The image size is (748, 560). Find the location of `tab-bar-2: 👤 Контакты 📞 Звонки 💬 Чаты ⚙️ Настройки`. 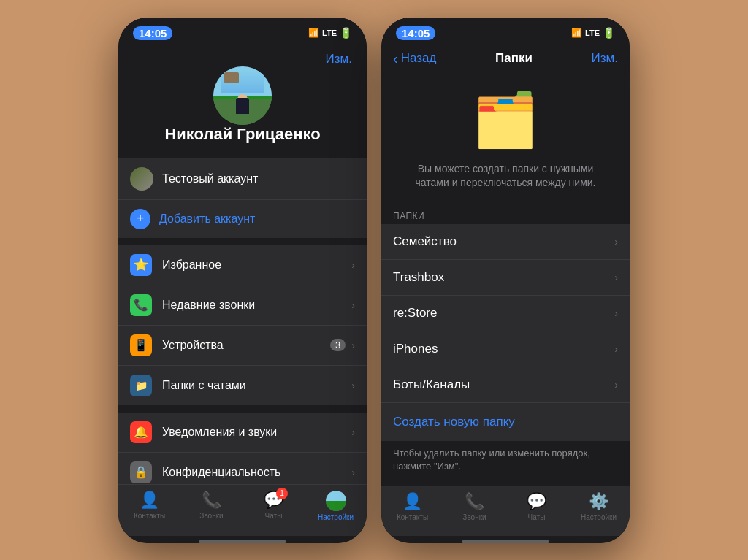

tab-bar-2: 👤 Контакты 📞 Звонки 💬 Чаты ⚙️ Настройки is located at coordinates (505, 511).